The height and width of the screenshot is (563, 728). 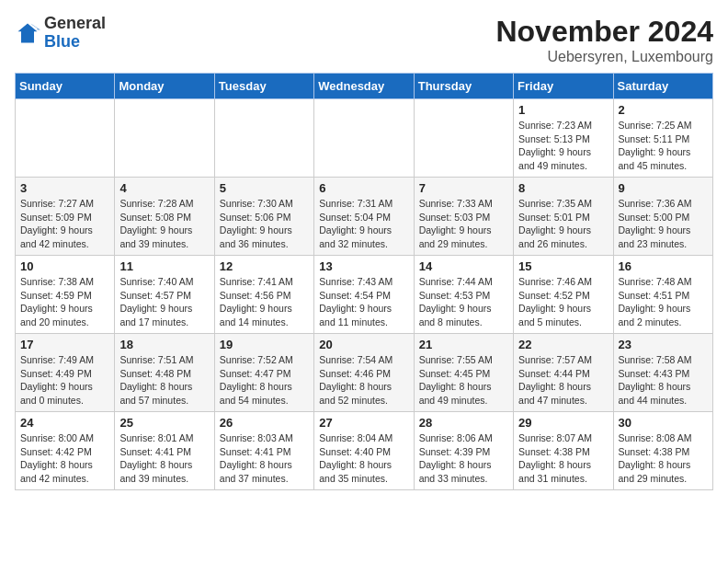 I want to click on day-info: Sunrise: 8:03 AMSunset: 4:41 PMDaylight:…, so click(x=265, y=458).